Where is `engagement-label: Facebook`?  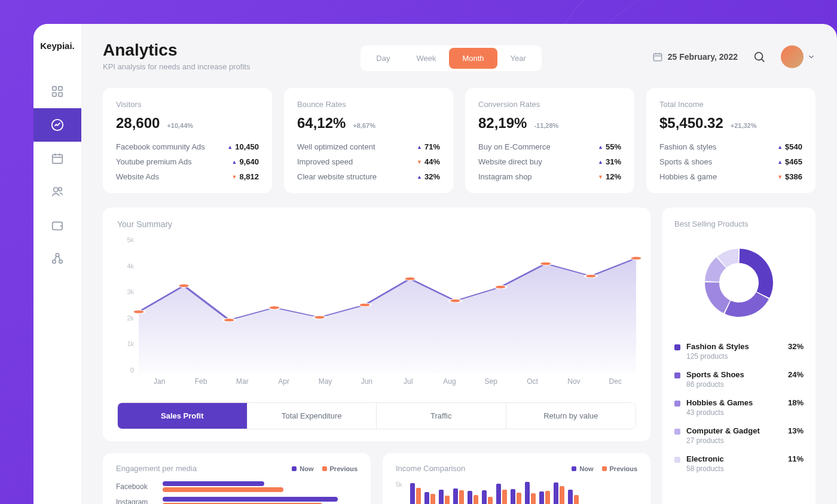 engagement-label: Facebook is located at coordinates (136, 487).